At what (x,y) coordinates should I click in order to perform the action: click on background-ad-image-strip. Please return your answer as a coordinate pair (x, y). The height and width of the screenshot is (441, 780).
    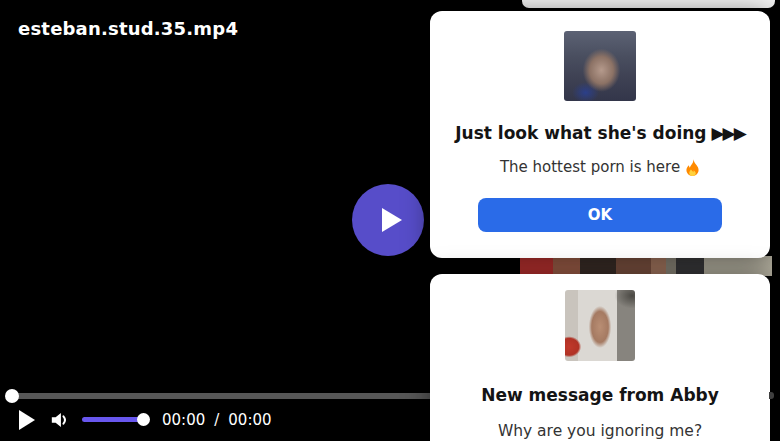
    Looking at the image, I should click on (646, 266).